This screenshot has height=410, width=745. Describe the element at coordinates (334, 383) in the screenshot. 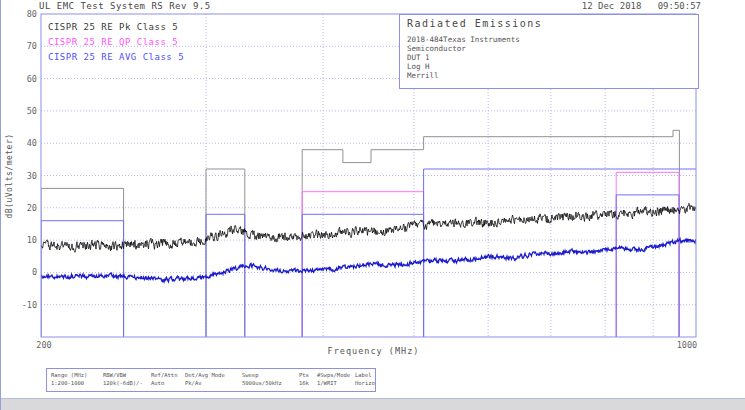

I see `settings-value: 1/WRIT` at that location.